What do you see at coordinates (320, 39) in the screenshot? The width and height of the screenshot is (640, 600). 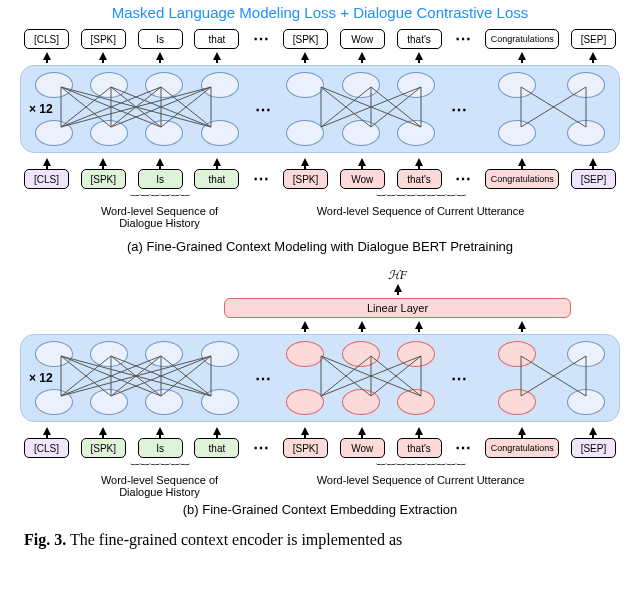 I see `output-token-row-a: [CLS] [SPK] Is that ⋯ [SPK] Wow that's ⋯…` at bounding box center [320, 39].